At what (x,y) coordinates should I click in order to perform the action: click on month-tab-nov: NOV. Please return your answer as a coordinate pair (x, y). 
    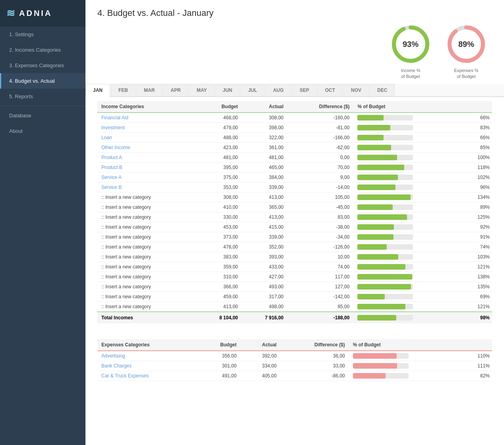
    Looking at the image, I should click on (356, 90).